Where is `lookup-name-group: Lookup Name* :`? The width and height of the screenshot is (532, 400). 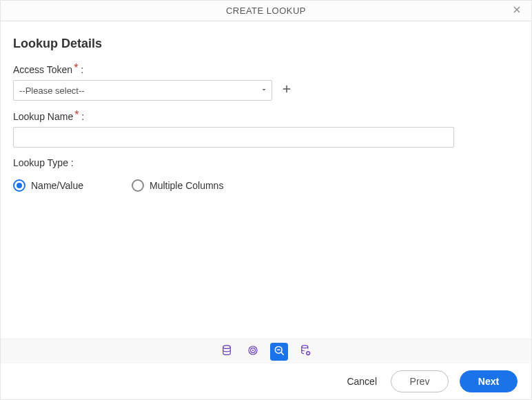
lookup-name-group: Lookup Name* : is located at coordinates (266, 129).